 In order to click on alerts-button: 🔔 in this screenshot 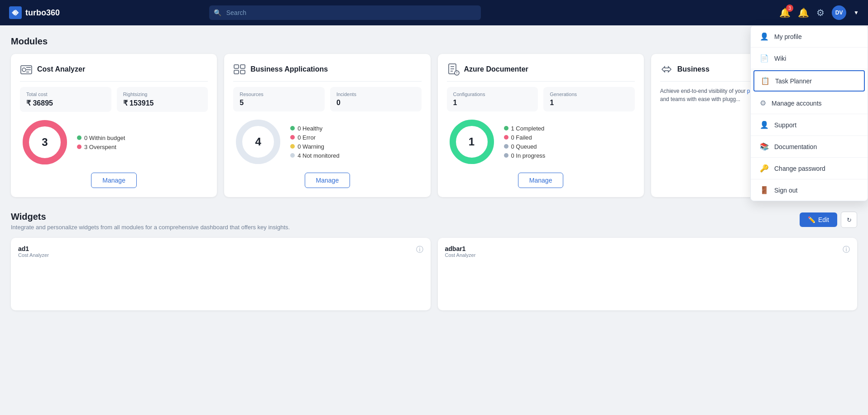, I will do `click(803, 13)`.